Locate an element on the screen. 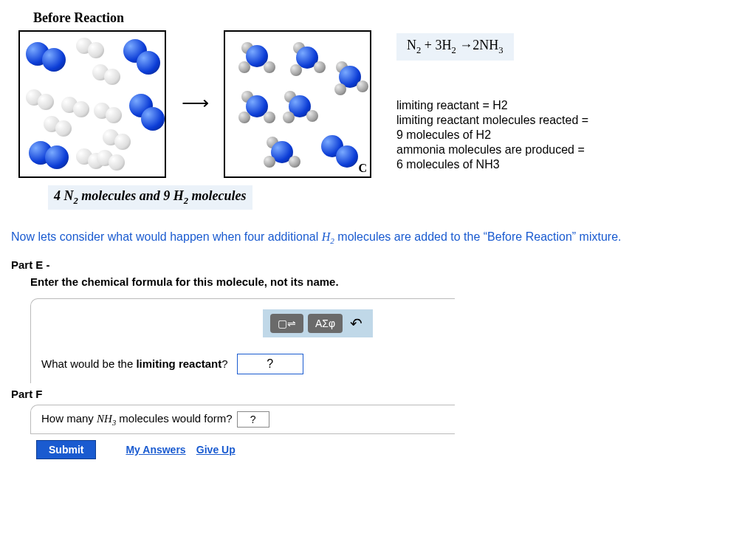 The image size is (756, 556). submit-button: Submit is located at coordinates (66, 450).